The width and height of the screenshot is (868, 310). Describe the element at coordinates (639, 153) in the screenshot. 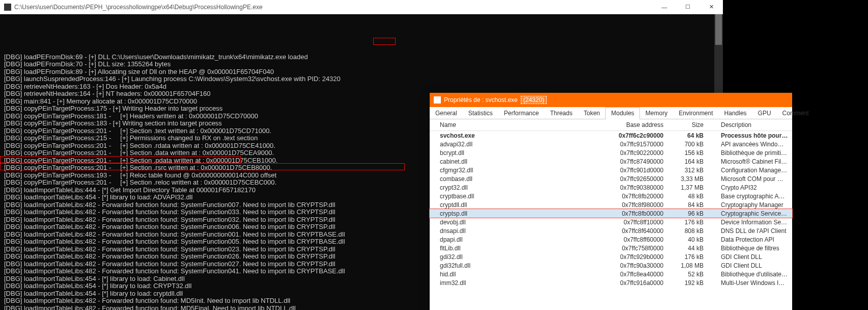

I see `cell-base: 0x7ffc90220000` at that location.